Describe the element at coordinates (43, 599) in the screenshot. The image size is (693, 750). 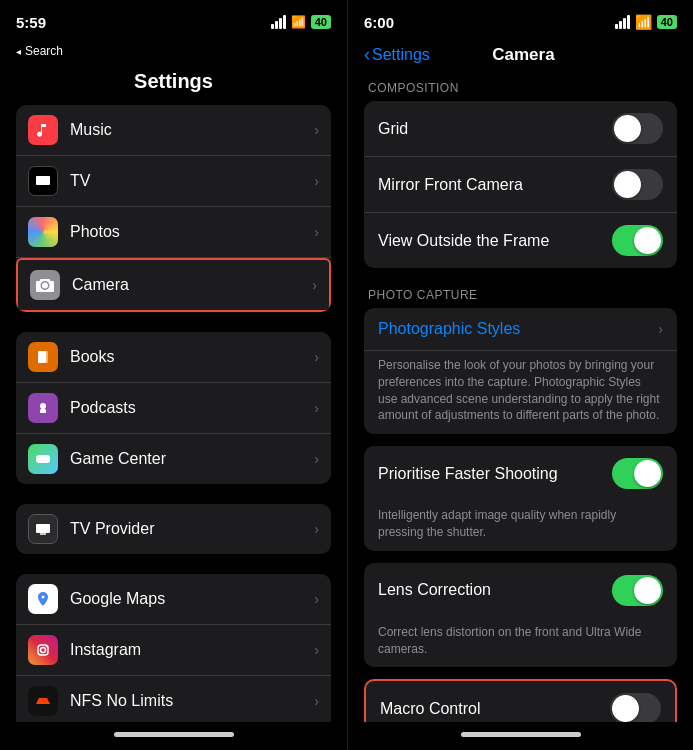
I see `googlemaps-icon` at that location.